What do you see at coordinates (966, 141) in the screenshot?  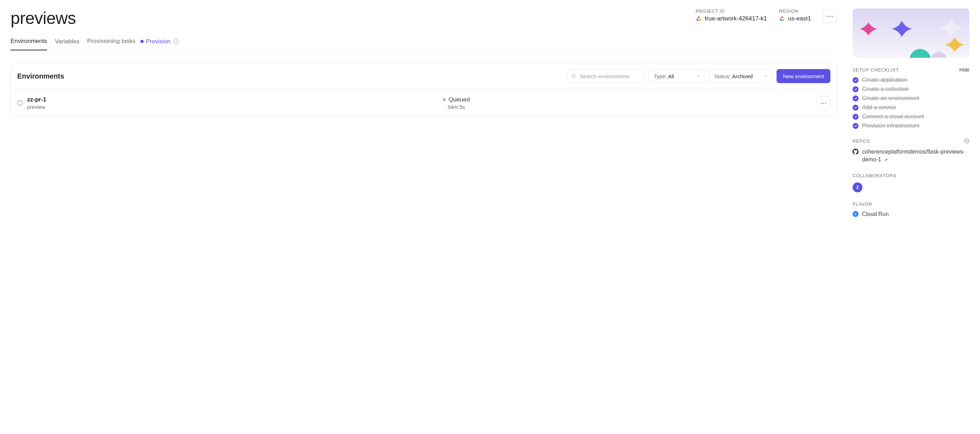 I see `gear-icon` at bounding box center [966, 141].